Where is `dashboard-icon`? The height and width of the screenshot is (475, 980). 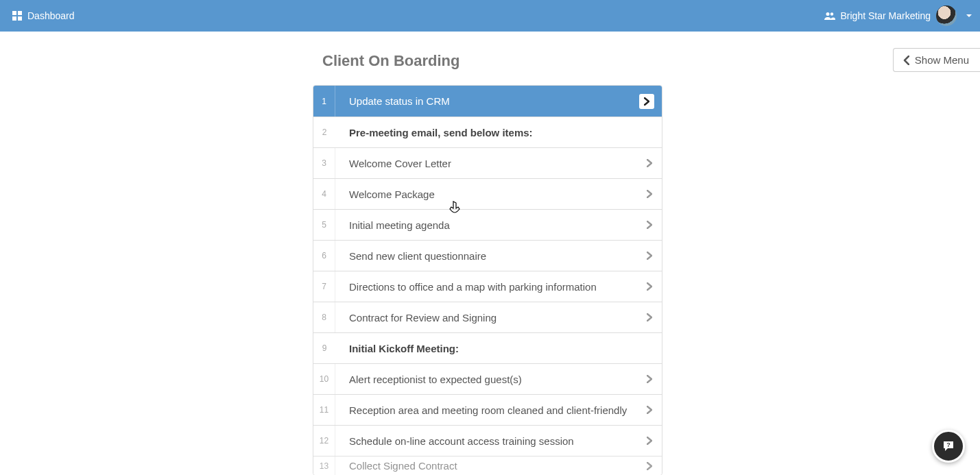 dashboard-icon is located at coordinates (17, 16).